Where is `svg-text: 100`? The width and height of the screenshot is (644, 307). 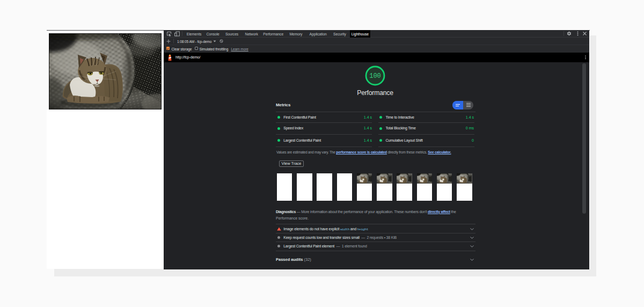 svg-text: 100 is located at coordinates (375, 76).